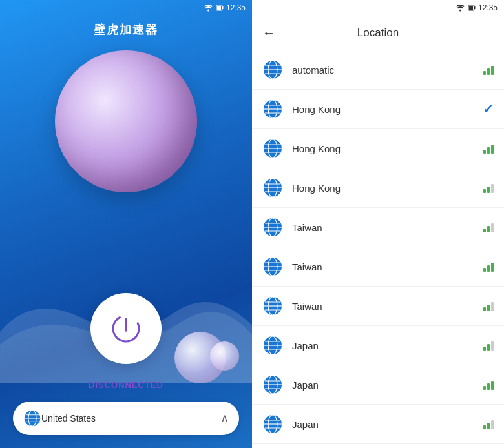 The width and height of the screenshot is (504, 448). What do you see at coordinates (378, 33) in the screenshot?
I see `location-title: Location` at bounding box center [378, 33].